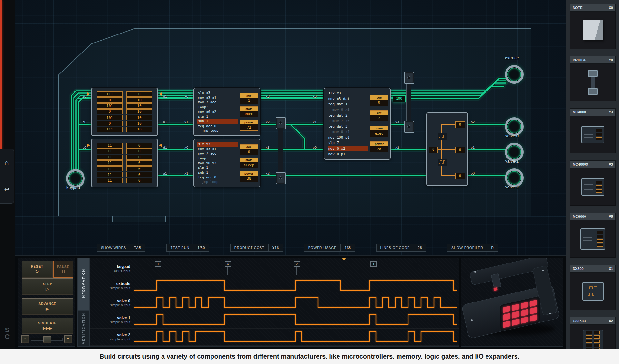  What do you see at coordinates (47, 304) in the screenshot?
I see `advance-label: ADVANCE` at bounding box center [47, 304].